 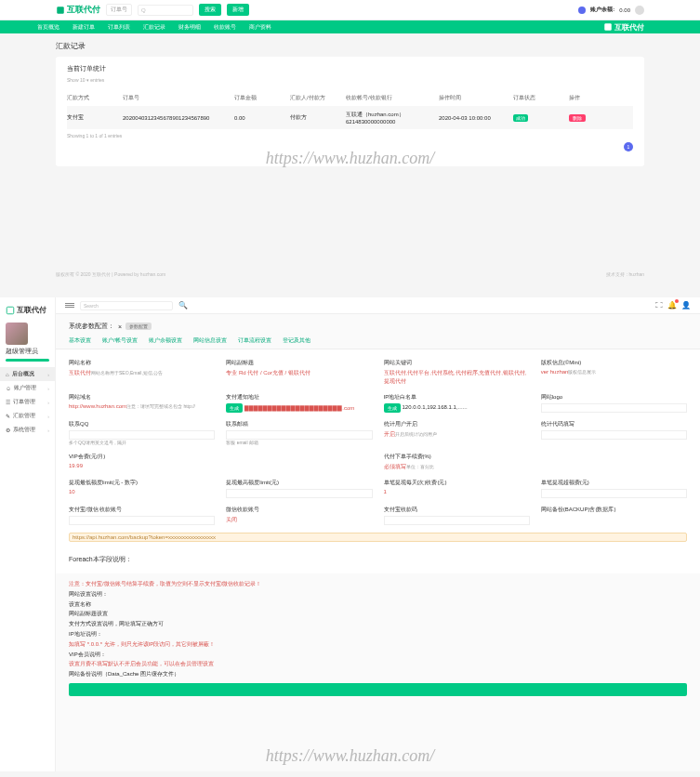 I want to click on sidebar-item-system: ⚙系统管理›, so click(x=28, y=429).